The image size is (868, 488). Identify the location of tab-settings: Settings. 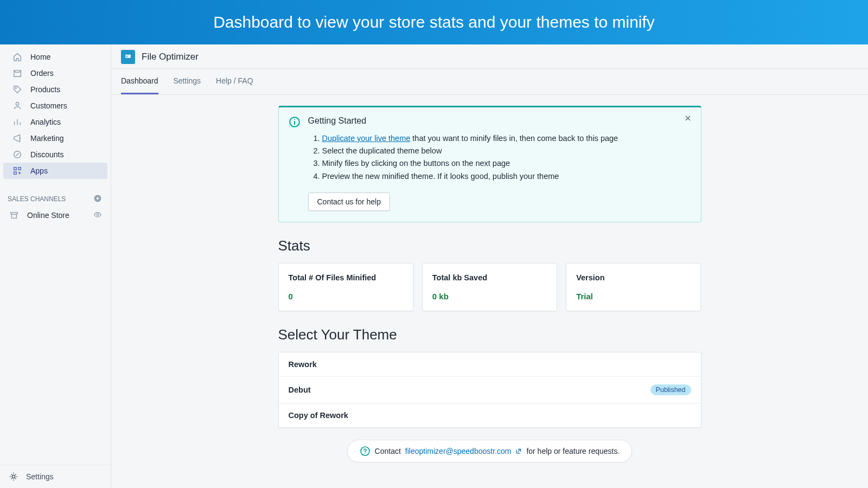
(188, 81).